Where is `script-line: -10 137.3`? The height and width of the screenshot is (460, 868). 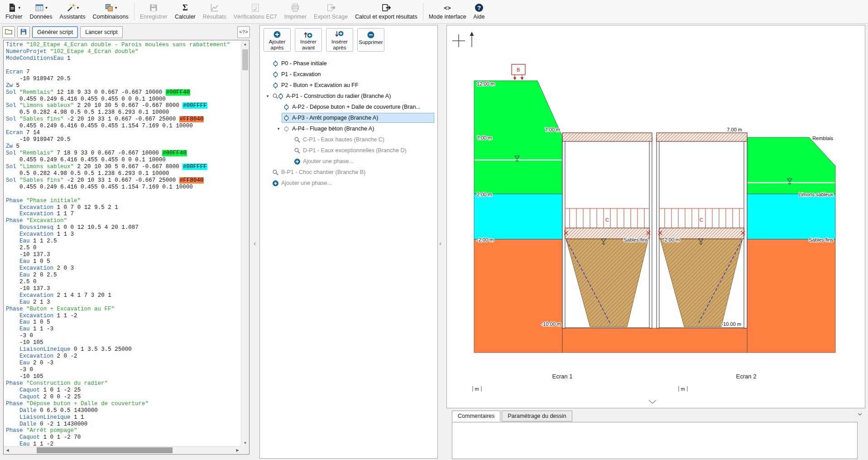
script-line: -10 137.3 is located at coordinates (124, 255).